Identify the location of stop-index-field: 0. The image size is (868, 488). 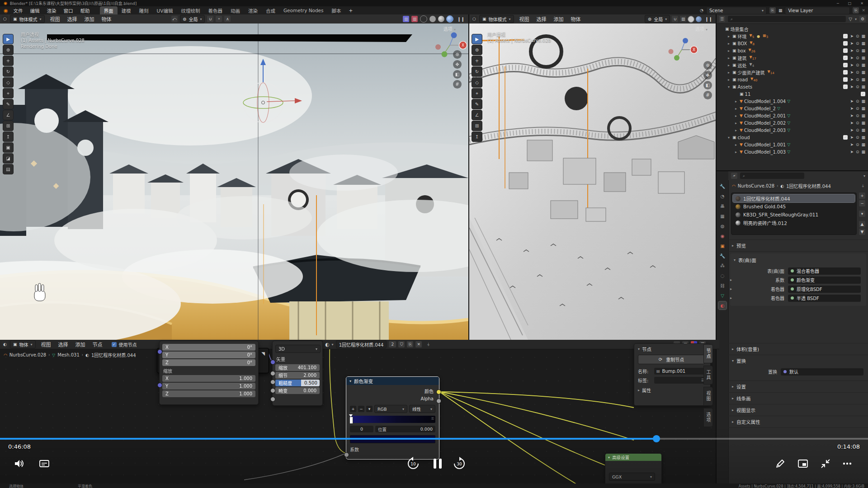
(362, 429).